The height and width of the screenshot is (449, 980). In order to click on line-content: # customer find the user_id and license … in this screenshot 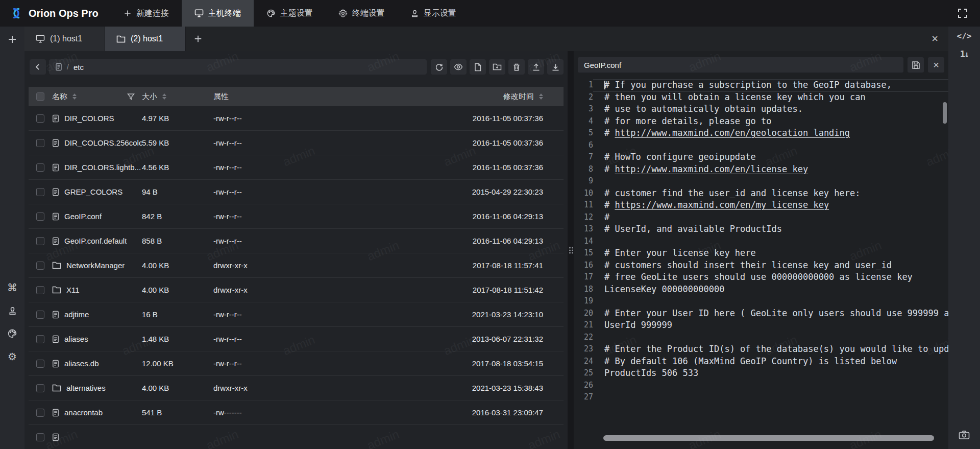, I will do `click(771, 194)`.